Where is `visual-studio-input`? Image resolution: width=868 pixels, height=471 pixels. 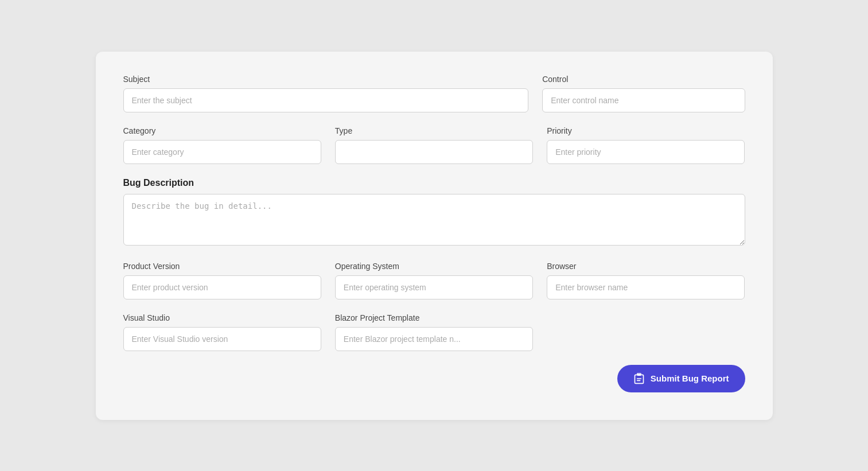 visual-studio-input is located at coordinates (223, 339).